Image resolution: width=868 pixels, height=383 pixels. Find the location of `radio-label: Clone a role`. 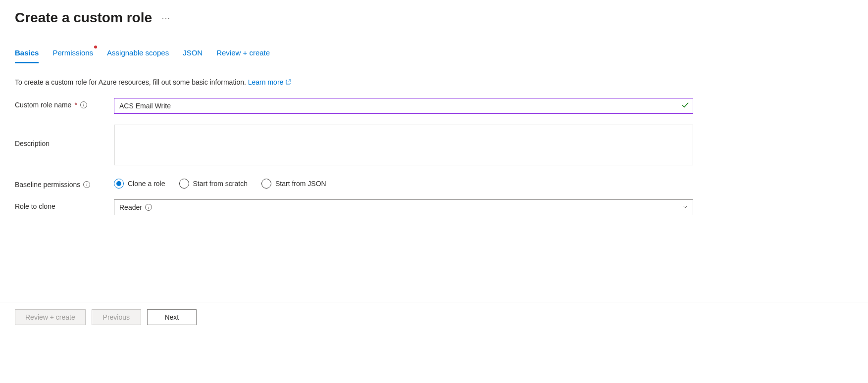

radio-label: Clone a role is located at coordinates (147, 184).